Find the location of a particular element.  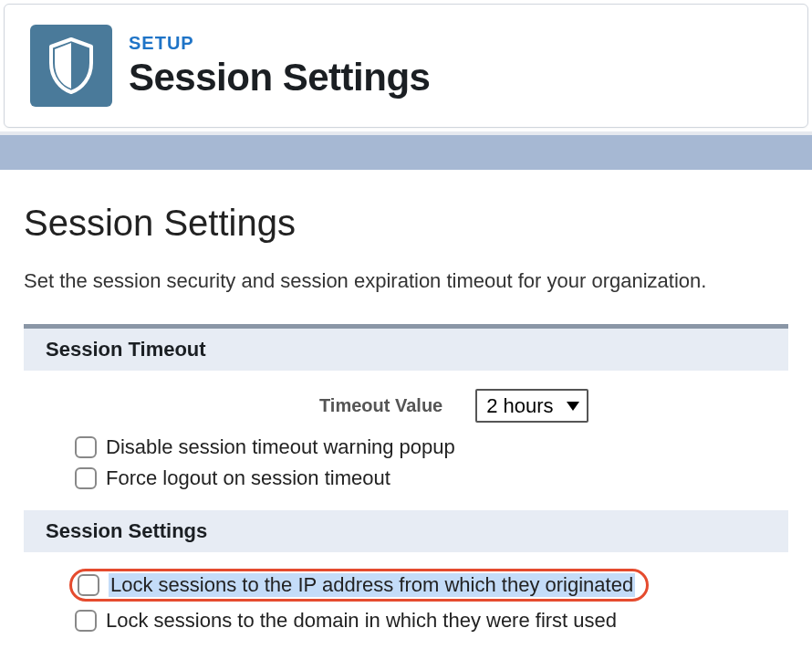

header-text: SETUP Session Settings is located at coordinates (279, 66).